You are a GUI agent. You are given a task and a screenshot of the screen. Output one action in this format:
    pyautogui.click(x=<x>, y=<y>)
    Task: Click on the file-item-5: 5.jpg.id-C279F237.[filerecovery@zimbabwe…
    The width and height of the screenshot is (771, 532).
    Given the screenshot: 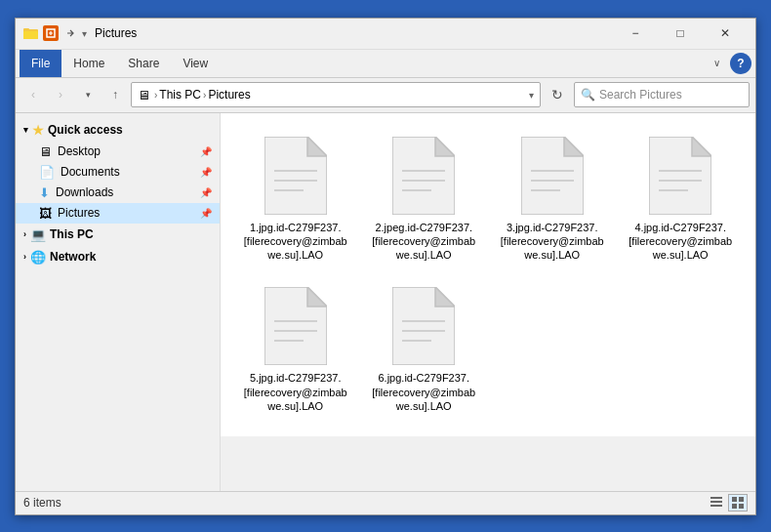 What is the action you would take?
    pyautogui.click(x=296, y=349)
    